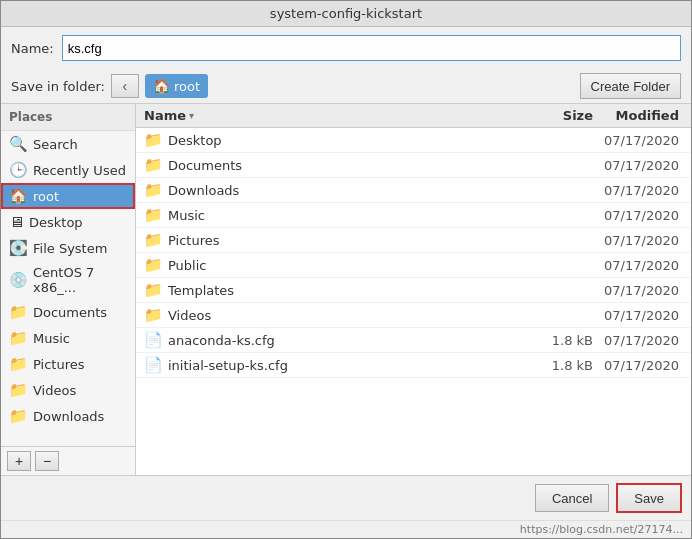  I want to click on sidebar-item-root: 🏠 root, so click(68, 196).